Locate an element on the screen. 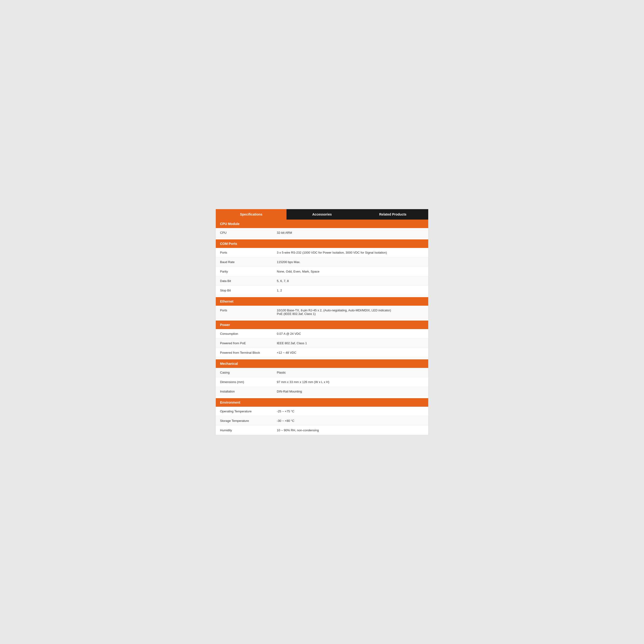 This screenshot has width=644, height=644. table-row: Ports3 x 5-wire RS-232 (1000 VDC for Pow… is located at coordinates (322, 253).